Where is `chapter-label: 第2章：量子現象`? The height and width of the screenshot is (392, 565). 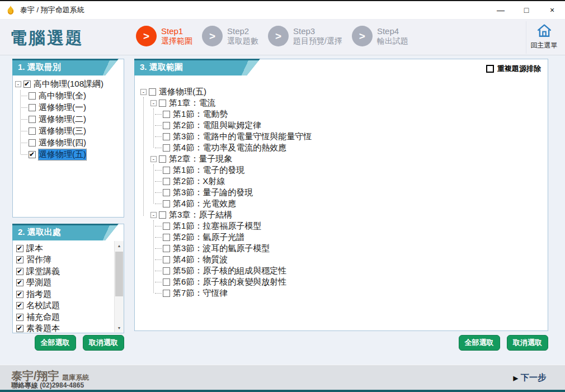
chapter-label: 第2章：量子現象 is located at coordinates (200, 159).